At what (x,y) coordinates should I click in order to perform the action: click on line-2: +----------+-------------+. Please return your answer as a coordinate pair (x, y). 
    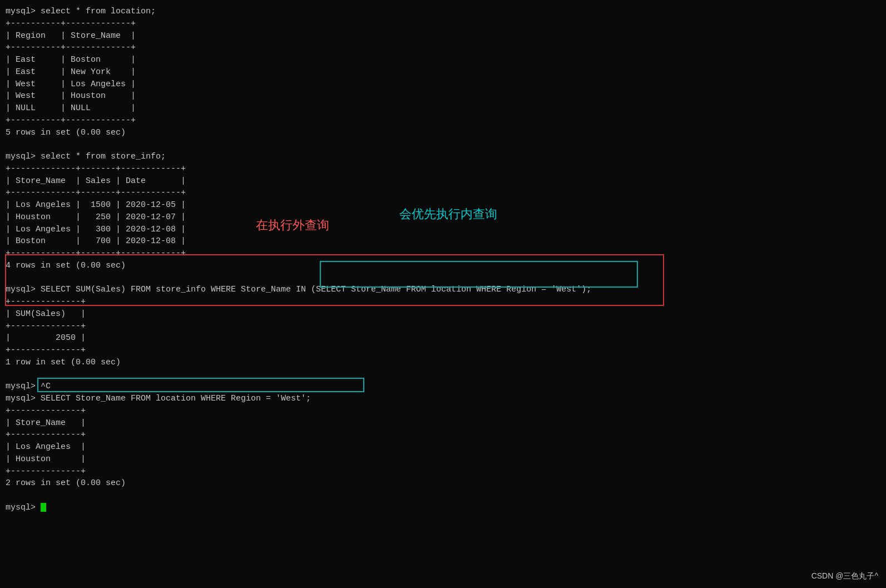
    Looking at the image, I should click on (443, 24).